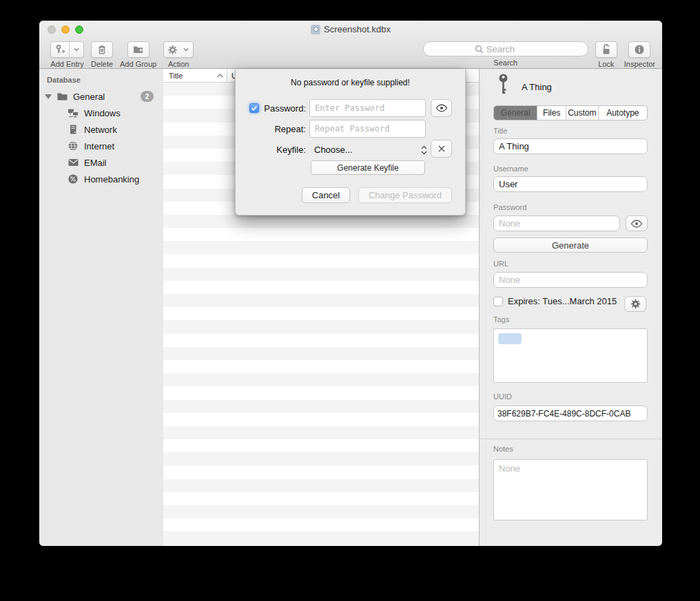 This screenshot has width=700, height=601. What do you see at coordinates (570, 413) in the screenshot?
I see `uuid-field` at bounding box center [570, 413].